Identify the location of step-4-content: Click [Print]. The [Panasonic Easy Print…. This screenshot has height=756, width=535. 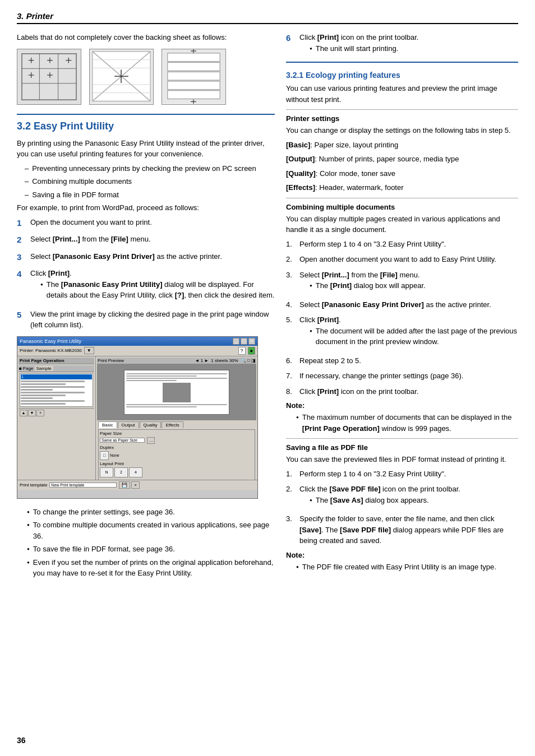
(153, 286).